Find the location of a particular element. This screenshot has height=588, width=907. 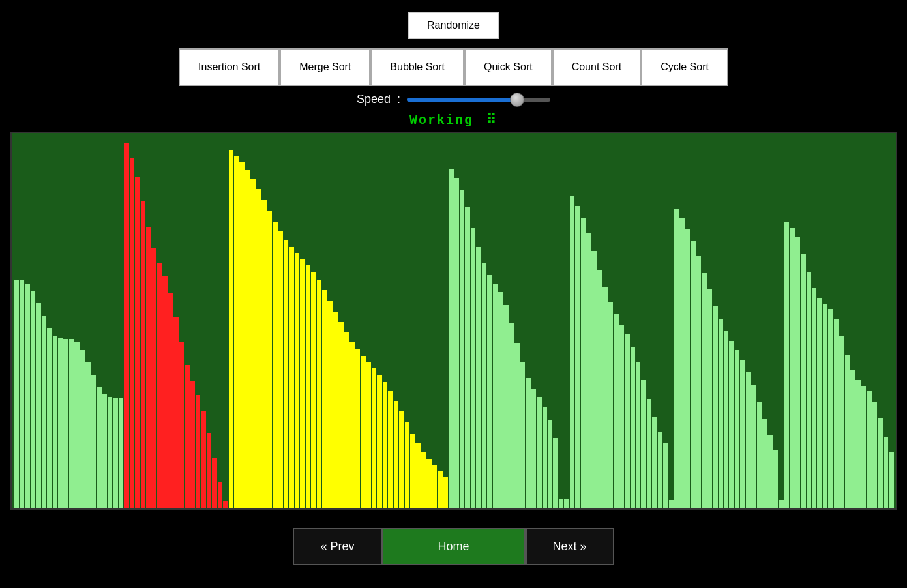

sort-buttons-row: Insertion Sort Merge Sort Bubble Sort Qu… is located at coordinates (454, 67).